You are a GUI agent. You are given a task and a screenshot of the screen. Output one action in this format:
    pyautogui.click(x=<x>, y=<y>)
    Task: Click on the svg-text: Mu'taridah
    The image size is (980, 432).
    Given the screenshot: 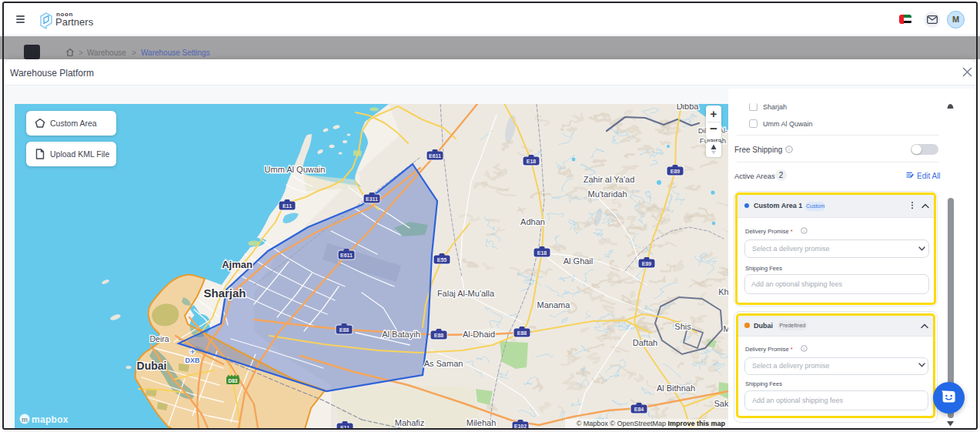 What is the action you would take?
    pyautogui.click(x=607, y=194)
    